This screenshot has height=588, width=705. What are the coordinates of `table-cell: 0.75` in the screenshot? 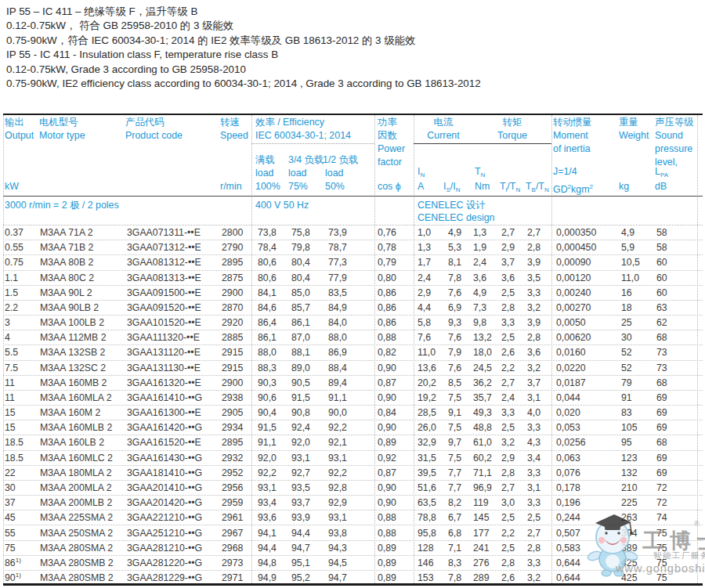 It's located at (20, 262).